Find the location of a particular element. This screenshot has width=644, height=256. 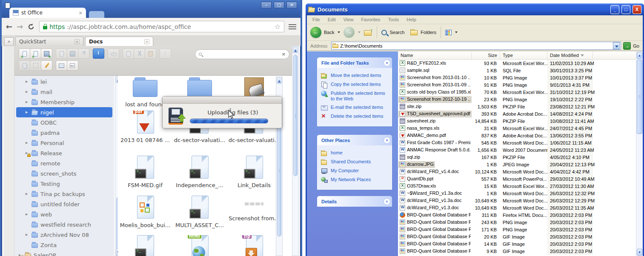

minimize-button: – is located at coordinates (266, 5).